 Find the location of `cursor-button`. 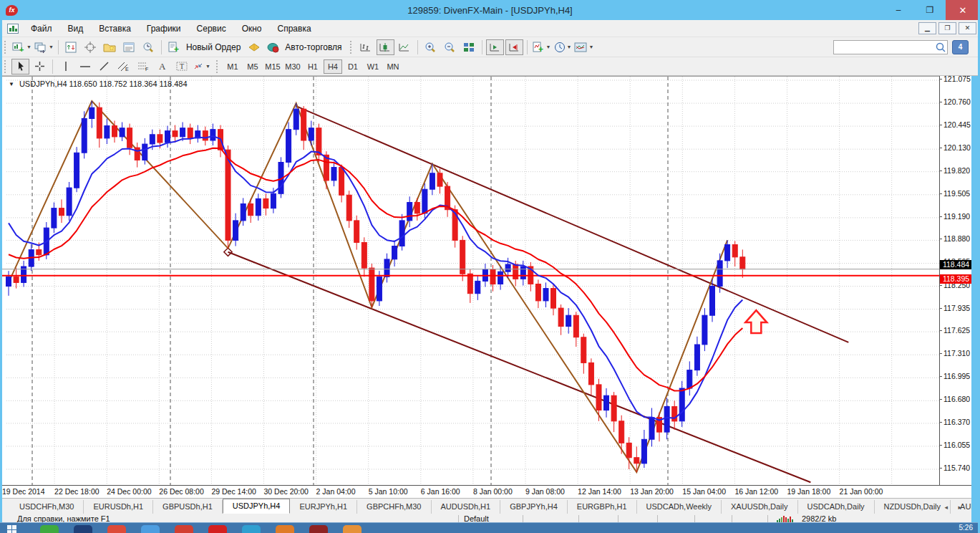

cursor-button is located at coordinates (20, 67).